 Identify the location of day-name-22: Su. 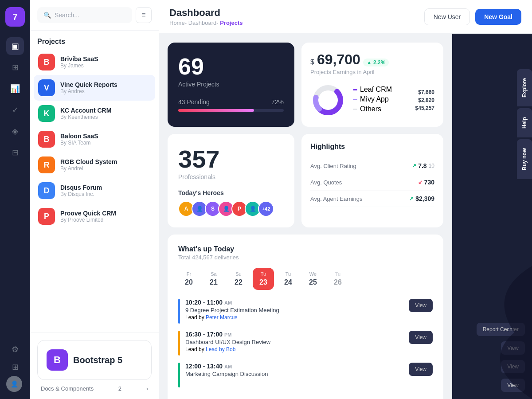
(239, 274).